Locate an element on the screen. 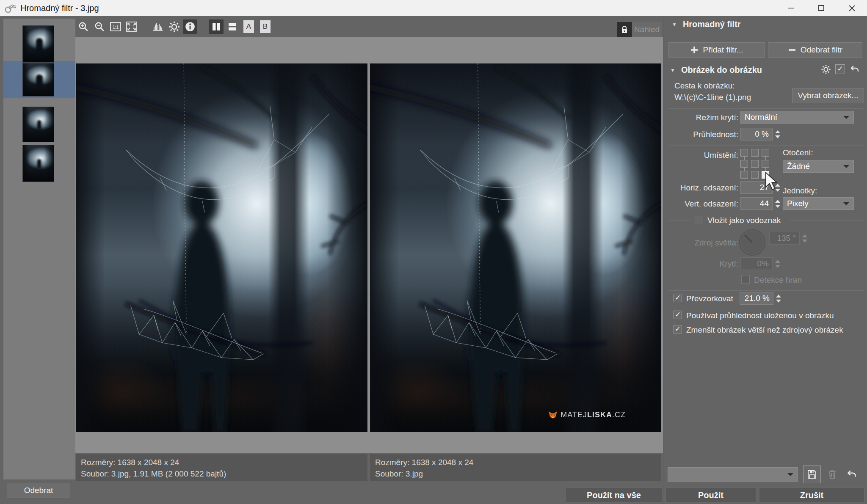 Image resolution: width=867 pixels, height=504 pixels. watermark-checkbox is located at coordinates (699, 220).